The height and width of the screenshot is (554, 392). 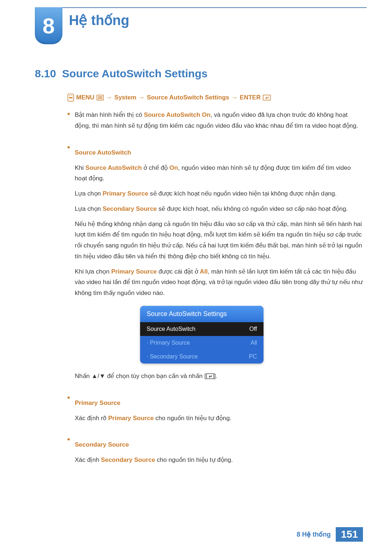 I want to click on hint-text: Nhấn ▲/▼ để chọn tùy chọn bạn cần và nhấ…, so click(x=219, y=376).